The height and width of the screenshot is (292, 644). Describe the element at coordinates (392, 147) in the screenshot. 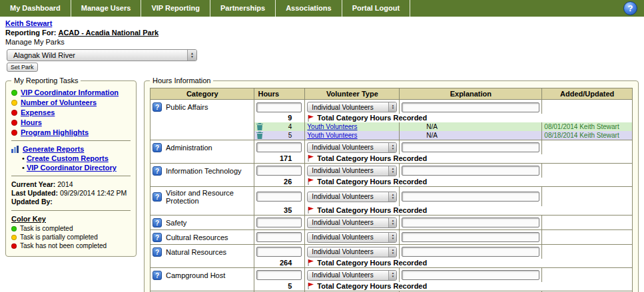

I see `category-row-administration: ? Administration Individual Volunteers ▲…` at that location.